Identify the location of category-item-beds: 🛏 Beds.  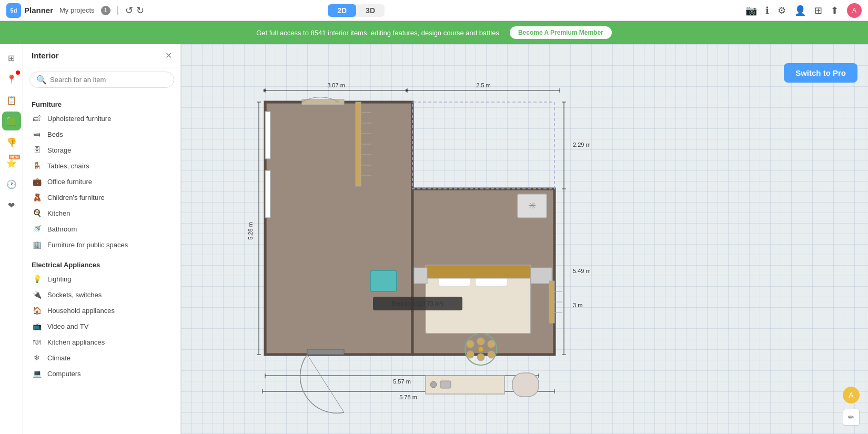
(102, 134).